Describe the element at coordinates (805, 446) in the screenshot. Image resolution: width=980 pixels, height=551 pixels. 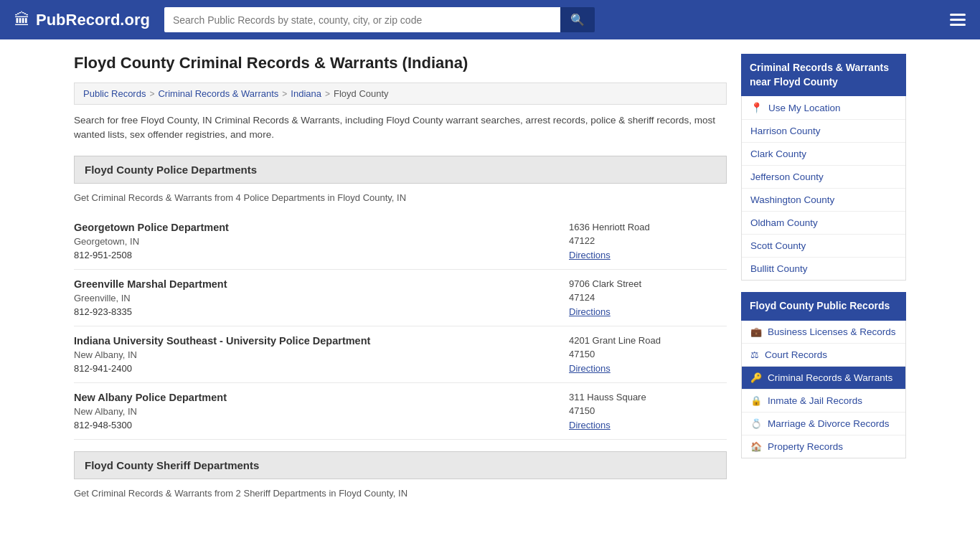
I see `pr-property-label: Property Records` at that location.